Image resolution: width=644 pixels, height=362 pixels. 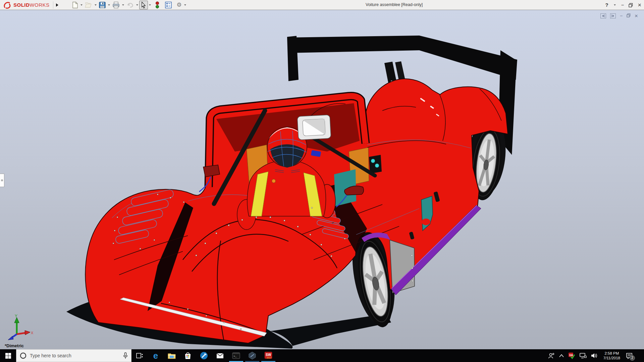 I want to click on view-stoplight-button, so click(x=157, y=5).